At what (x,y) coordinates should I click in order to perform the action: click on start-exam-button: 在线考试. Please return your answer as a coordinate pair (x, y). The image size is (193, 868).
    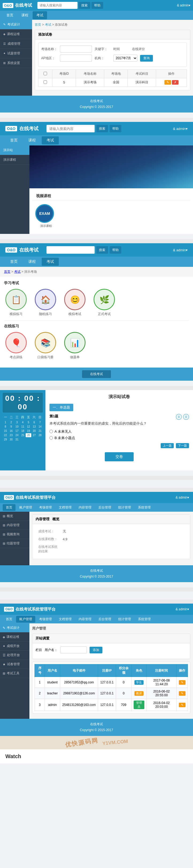
    Looking at the image, I should click on (96, 374).